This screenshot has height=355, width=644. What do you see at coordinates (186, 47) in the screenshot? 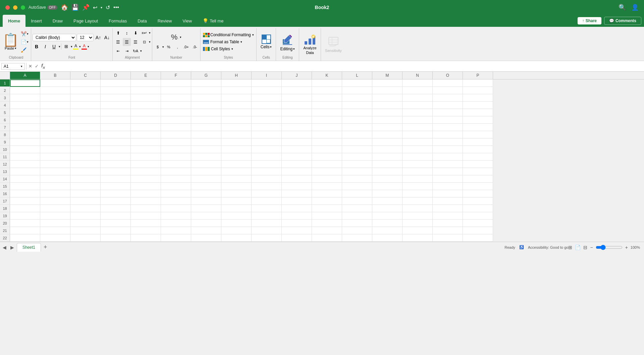
I see `increase-decimal-button: .0+` at bounding box center [186, 47].